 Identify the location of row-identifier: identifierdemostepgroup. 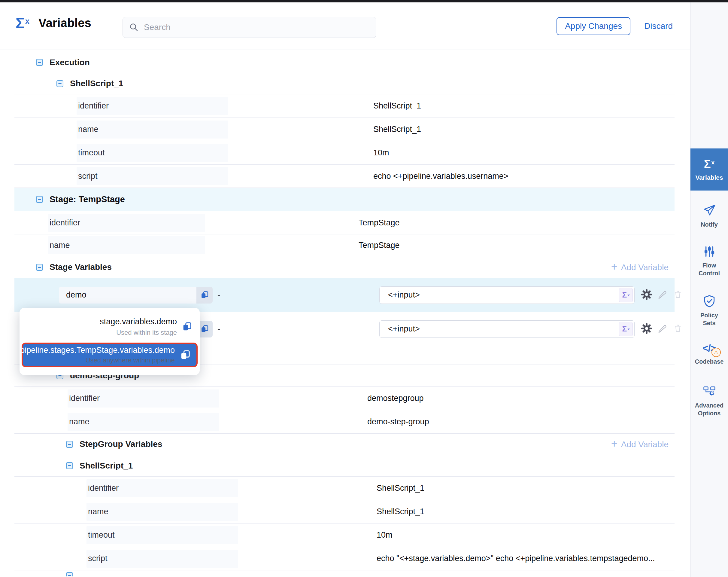
(344, 398).